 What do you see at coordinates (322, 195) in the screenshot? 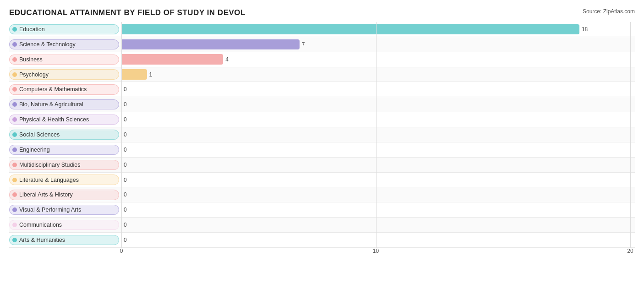
I see `bar-row: Liberal Arts & History0` at bounding box center [322, 195].